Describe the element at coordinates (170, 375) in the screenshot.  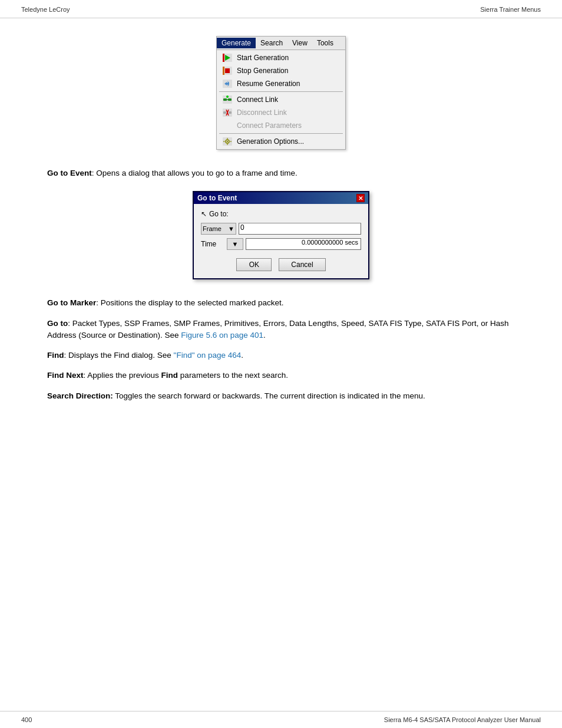
I see `find-next-bold-inline: Find` at that location.